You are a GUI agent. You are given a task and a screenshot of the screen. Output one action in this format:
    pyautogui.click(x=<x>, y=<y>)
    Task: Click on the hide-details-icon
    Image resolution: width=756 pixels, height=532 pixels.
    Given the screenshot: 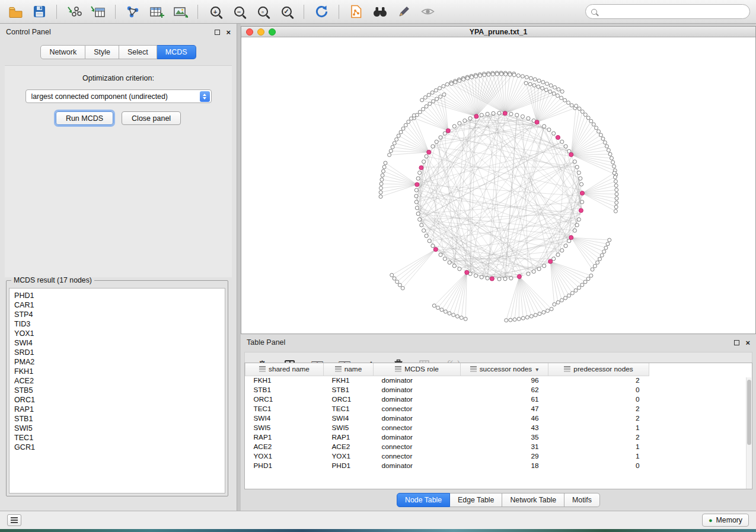 What is the action you would take?
    pyautogui.click(x=428, y=12)
    